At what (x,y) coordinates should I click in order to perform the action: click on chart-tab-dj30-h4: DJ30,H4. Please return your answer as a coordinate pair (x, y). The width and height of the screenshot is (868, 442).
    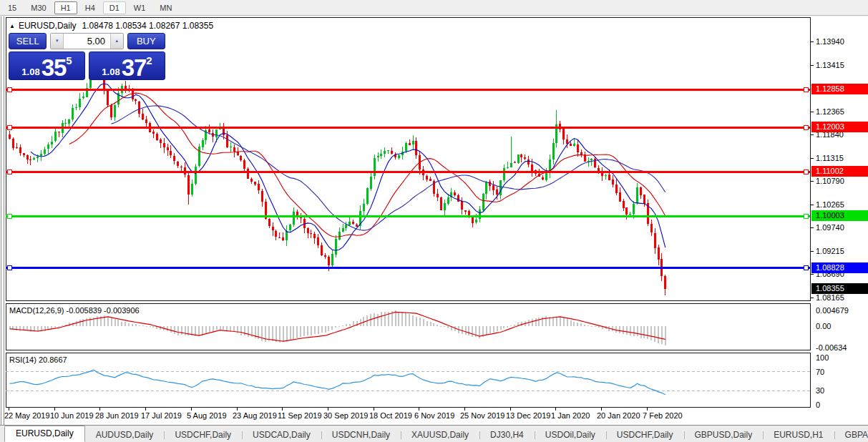
    Looking at the image, I should click on (507, 435).